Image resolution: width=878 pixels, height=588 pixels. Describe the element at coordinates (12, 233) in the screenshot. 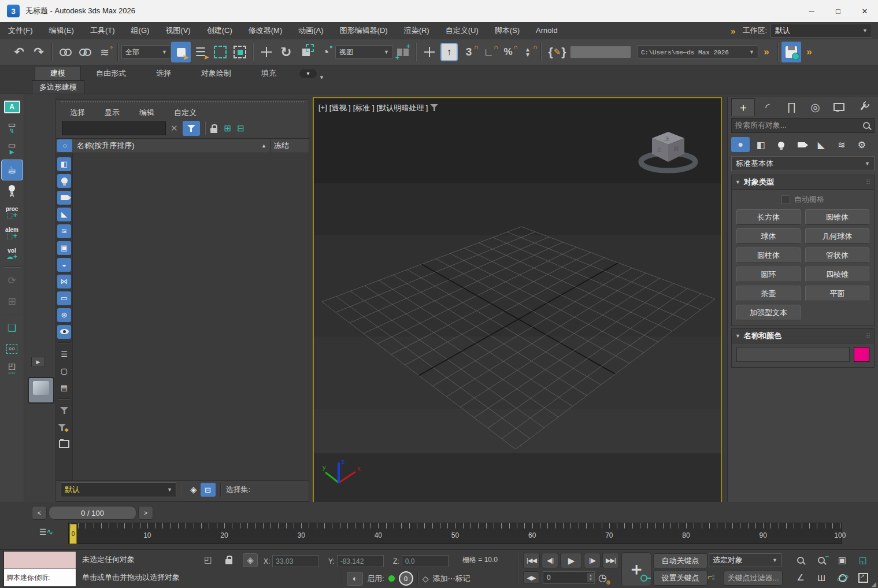

I see `arnold-alembic-button: alem⬚+` at that location.